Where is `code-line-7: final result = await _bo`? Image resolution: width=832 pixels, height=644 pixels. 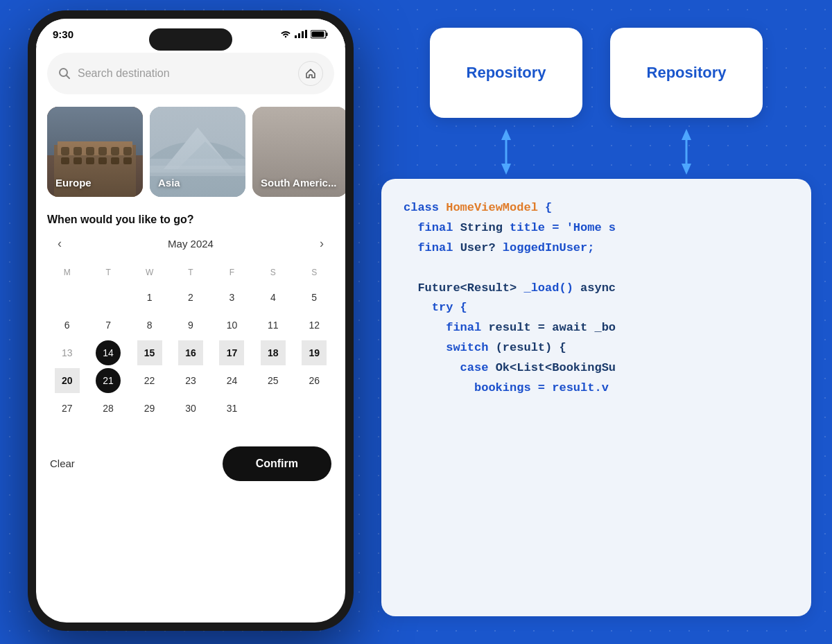
code-line-7: final result = await _bo is located at coordinates (596, 329).